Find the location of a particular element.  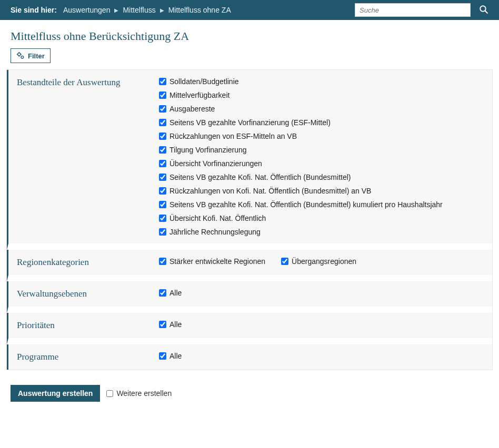

section-programme: Programme Alle is located at coordinates (249, 357).